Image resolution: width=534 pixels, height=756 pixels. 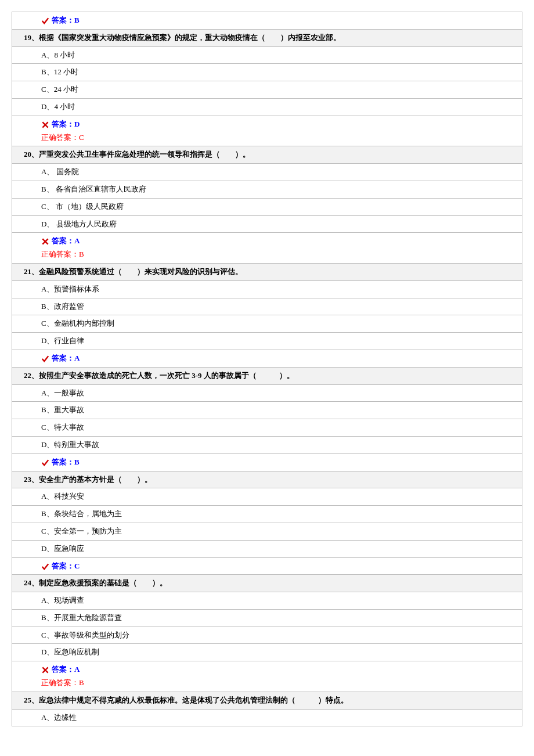 I want to click on option-row: C、安全第一，预防为主, so click(x=267, y=531).